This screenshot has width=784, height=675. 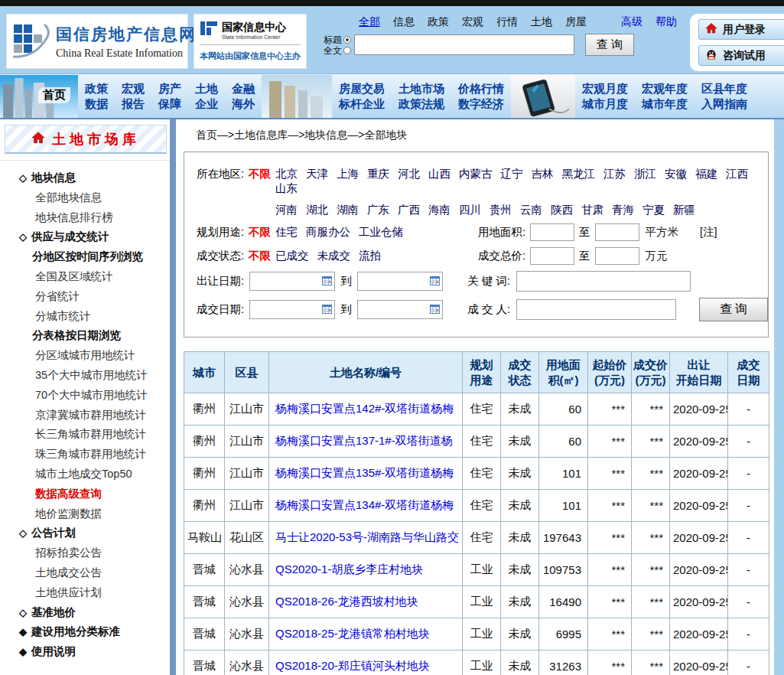 I want to click on nav-link: 房产, so click(x=170, y=89).